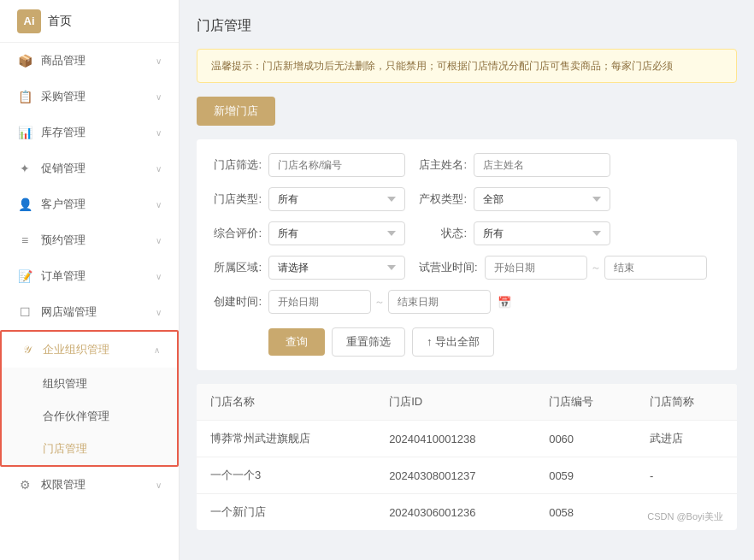 Image resolution: width=754 pixels, height=560 pixels. Describe the element at coordinates (157, 351) in the screenshot. I see `chevron-up-icon: ∧` at that location.